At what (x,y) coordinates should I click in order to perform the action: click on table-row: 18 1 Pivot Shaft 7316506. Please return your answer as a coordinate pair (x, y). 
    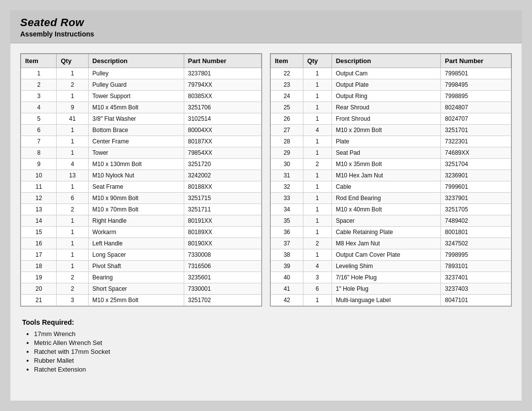
    Looking at the image, I should click on (141, 266).